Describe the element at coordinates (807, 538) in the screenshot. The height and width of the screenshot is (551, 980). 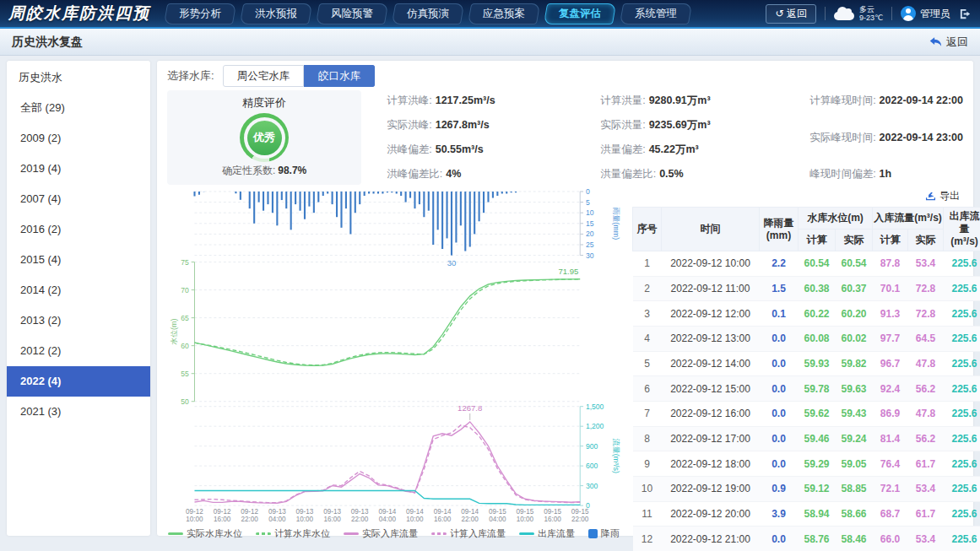
I see `table-row: 122022-09-12 21:000.058.7658.4666.053.42…` at that location.